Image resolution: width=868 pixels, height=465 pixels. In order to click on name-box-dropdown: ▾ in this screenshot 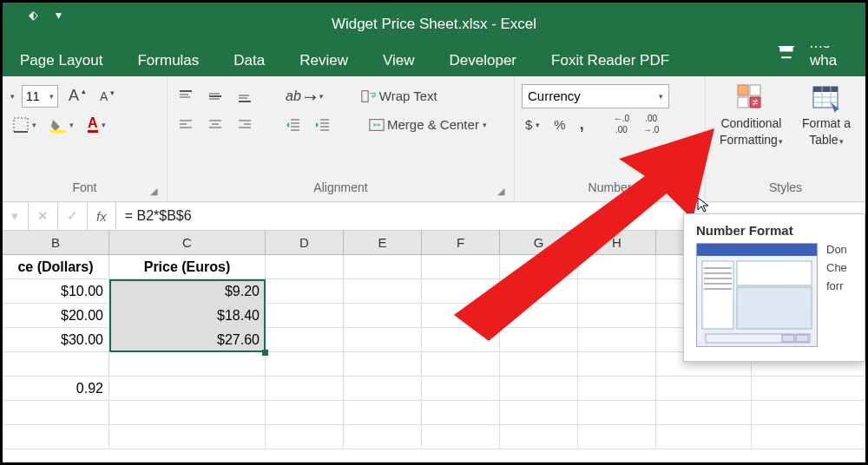, I will do `click(16, 216)`.